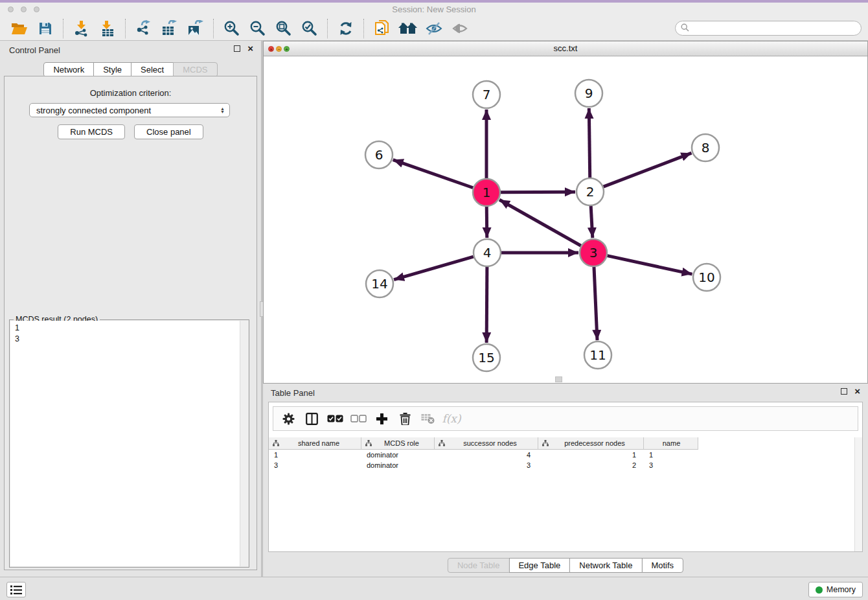  What do you see at coordinates (671, 443) in the screenshot?
I see `column-header-name: name` at bounding box center [671, 443].